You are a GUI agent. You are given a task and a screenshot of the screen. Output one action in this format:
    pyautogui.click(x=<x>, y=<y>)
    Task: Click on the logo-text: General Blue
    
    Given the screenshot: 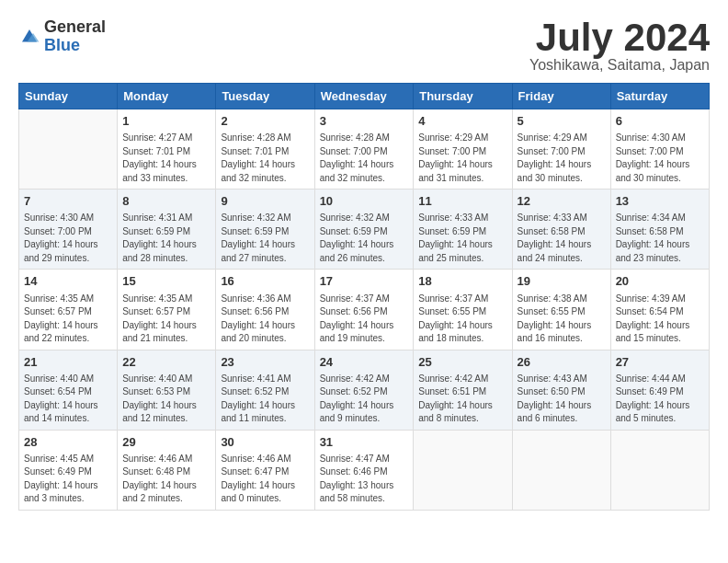 What is the action you would take?
    pyautogui.click(x=75, y=37)
    